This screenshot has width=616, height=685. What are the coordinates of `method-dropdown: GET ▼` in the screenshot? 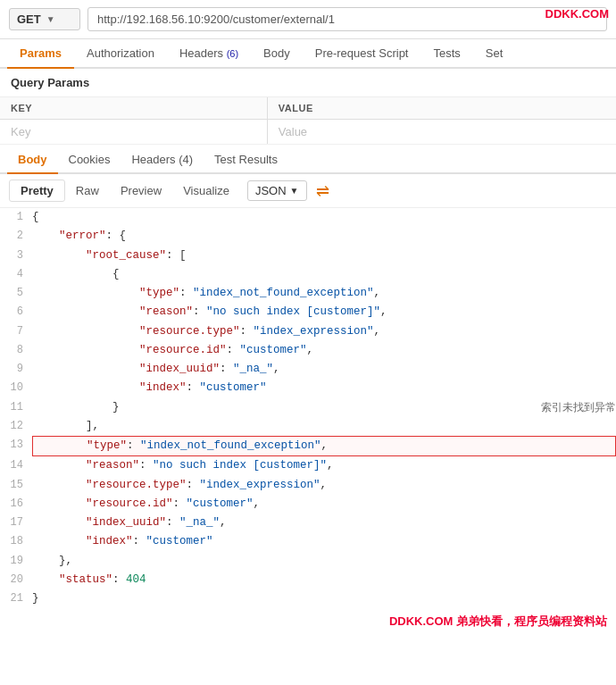 It's located at (45, 20).